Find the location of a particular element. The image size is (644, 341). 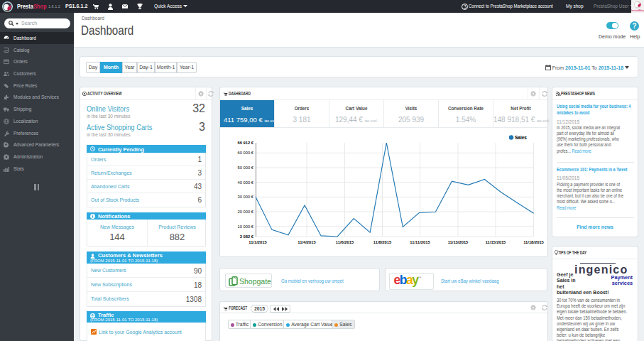

svg-text: 11/18/2015 is located at coordinates (534, 242).